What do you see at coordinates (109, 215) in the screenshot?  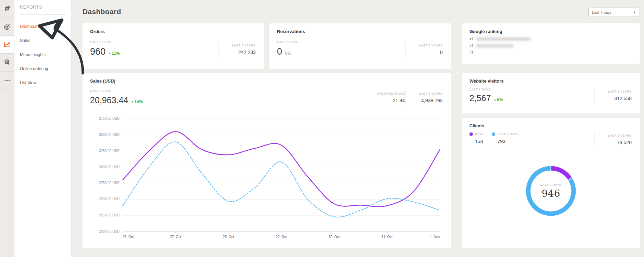 I see `svg-text: 2250.00 USD` at bounding box center [109, 215].